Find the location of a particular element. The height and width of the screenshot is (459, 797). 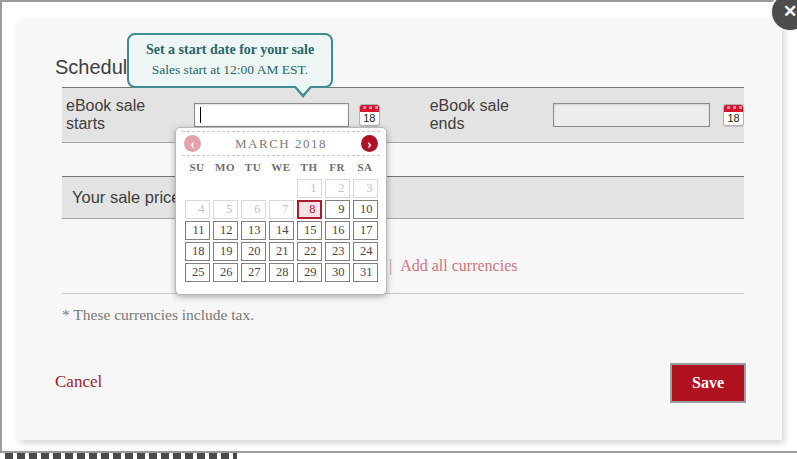

weekday-label: WE is located at coordinates (281, 167).